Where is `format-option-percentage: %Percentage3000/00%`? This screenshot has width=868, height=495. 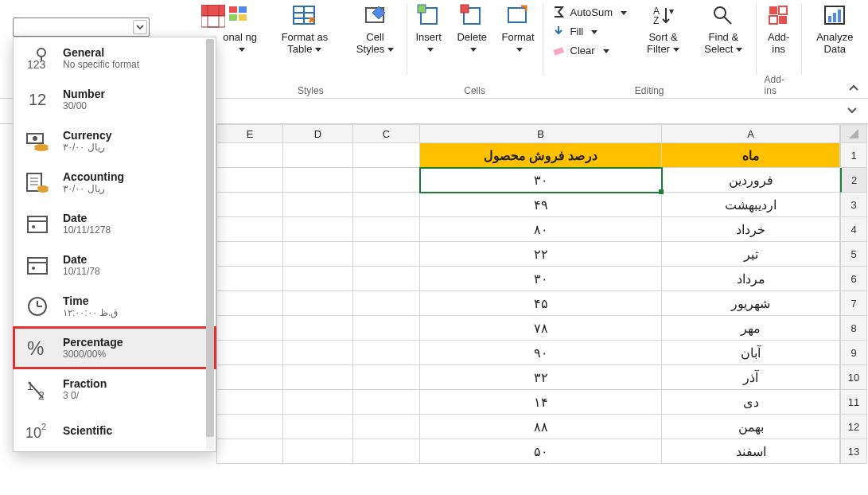 format-option-percentage: %Percentage3000/00% is located at coordinates (115, 348).